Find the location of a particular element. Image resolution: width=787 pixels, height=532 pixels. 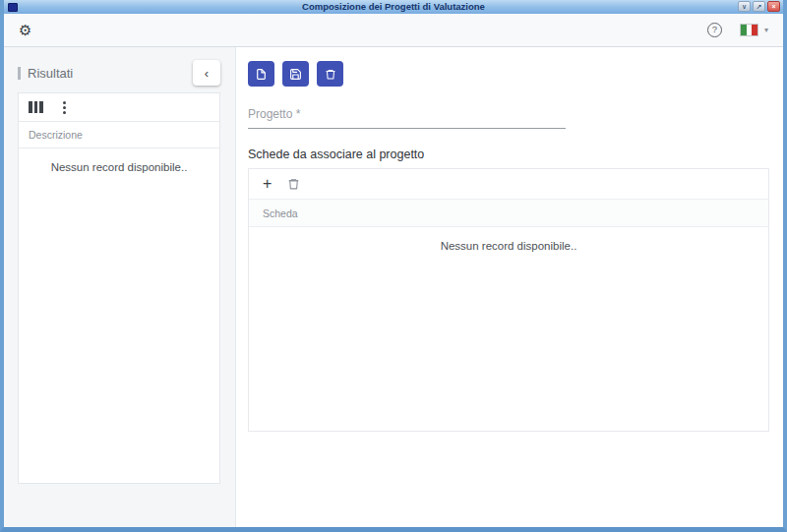

results-column-header: Descrizione is located at coordinates (119, 136).